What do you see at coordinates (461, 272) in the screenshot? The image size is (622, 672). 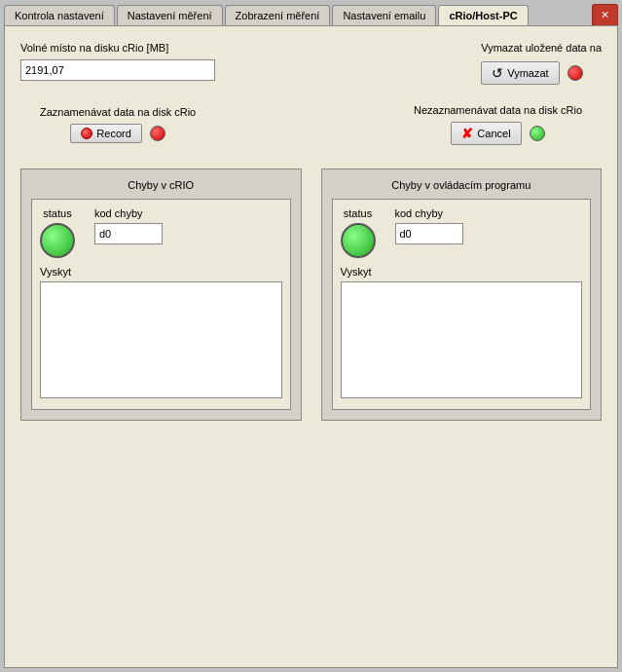 I see `prog-vyskyt-label: Vyskyt` at bounding box center [461, 272].